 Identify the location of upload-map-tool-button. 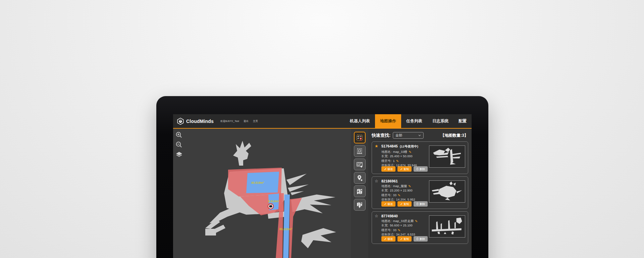
(360, 205).